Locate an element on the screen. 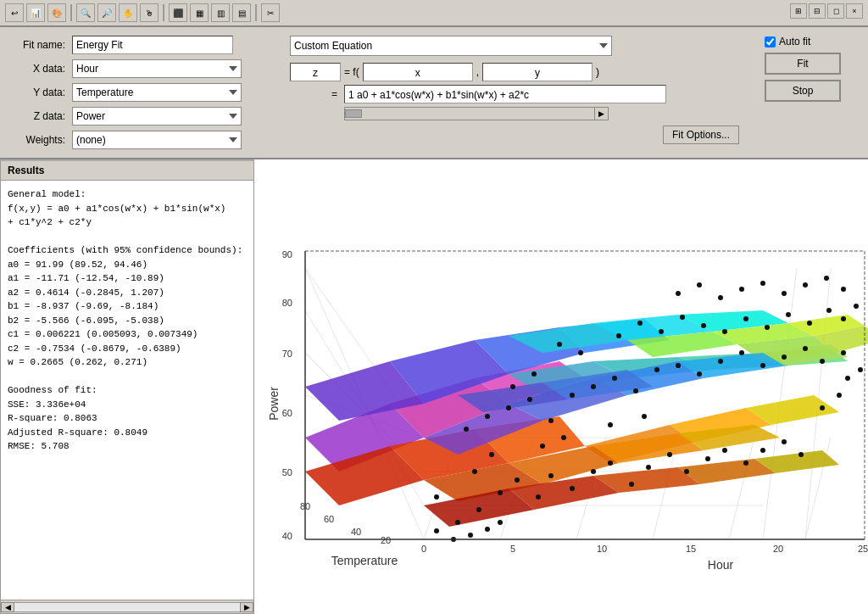 The image size is (868, 614). x-data-select: Hour is located at coordinates (157, 69).